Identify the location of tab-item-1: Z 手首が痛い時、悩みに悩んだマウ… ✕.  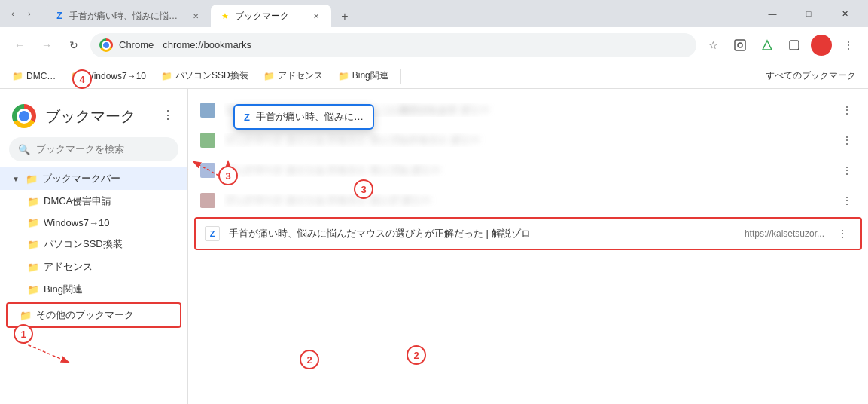
(128, 16).